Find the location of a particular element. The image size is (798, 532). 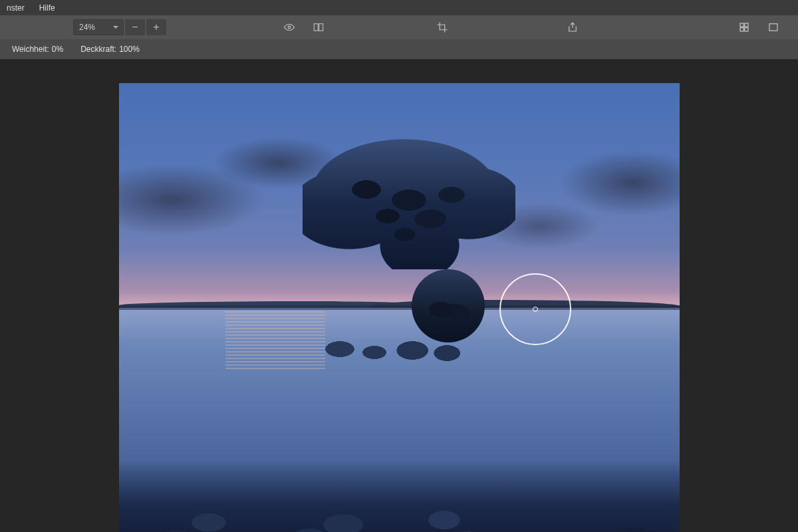

zoom-controls: 24% − + is located at coordinates (120, 27).